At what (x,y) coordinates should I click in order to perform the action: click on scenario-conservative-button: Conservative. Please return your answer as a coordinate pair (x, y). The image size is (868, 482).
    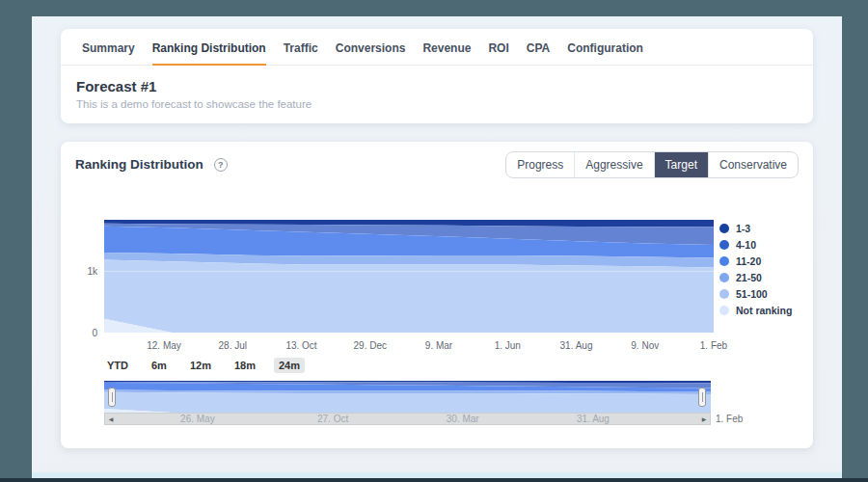
    Looking at the image, I should click on (752, 165).